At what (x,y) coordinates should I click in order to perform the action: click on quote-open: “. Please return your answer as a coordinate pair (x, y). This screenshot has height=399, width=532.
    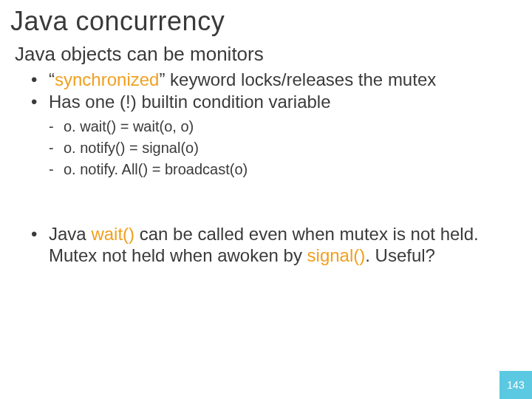
    Looking at the image, I should click on (52, 80).